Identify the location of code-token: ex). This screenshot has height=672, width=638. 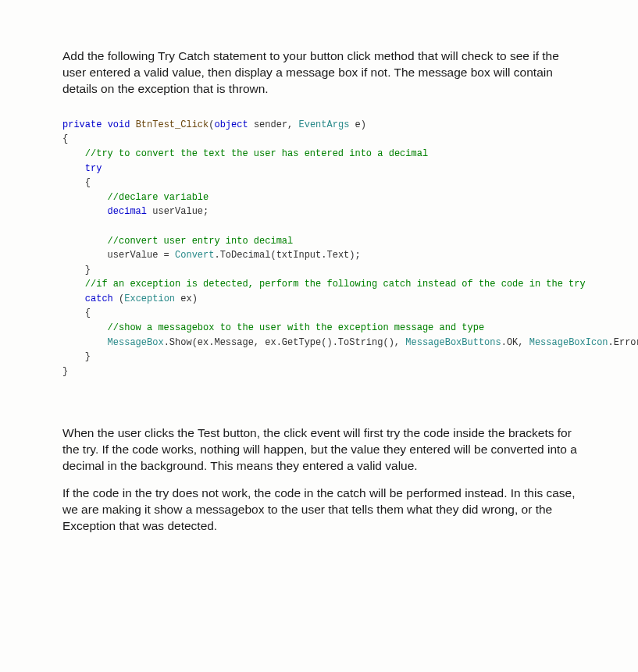
(186, 299).